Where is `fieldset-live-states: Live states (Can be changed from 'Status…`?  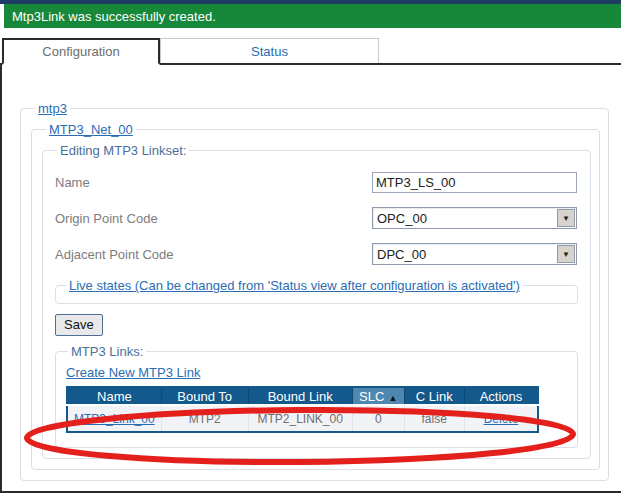
fieldset-live-states: Live states (Can be changed from 'Status… is located at coordinates (316, 291).